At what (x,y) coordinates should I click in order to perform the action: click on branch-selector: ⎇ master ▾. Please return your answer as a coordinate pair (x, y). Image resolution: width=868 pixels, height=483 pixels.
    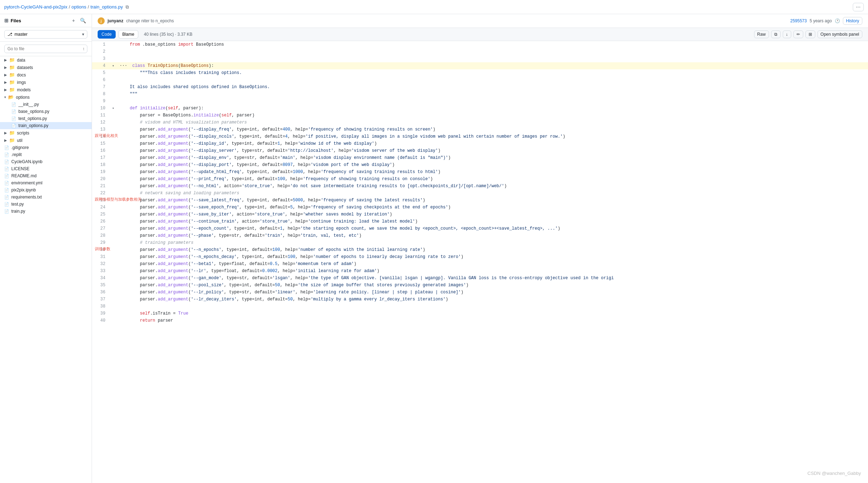
    Looking at the image, I should click on (46, 34).